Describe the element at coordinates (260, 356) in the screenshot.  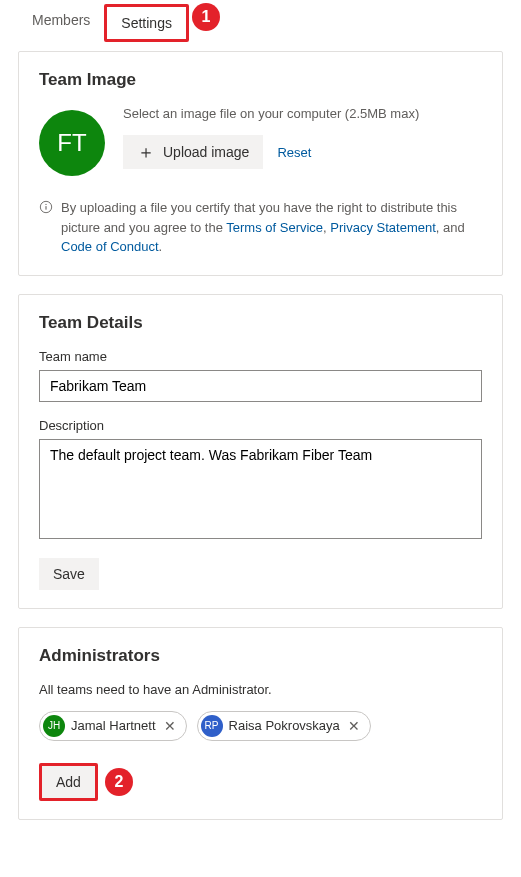
I see `team-name-label: Team name` at that location.